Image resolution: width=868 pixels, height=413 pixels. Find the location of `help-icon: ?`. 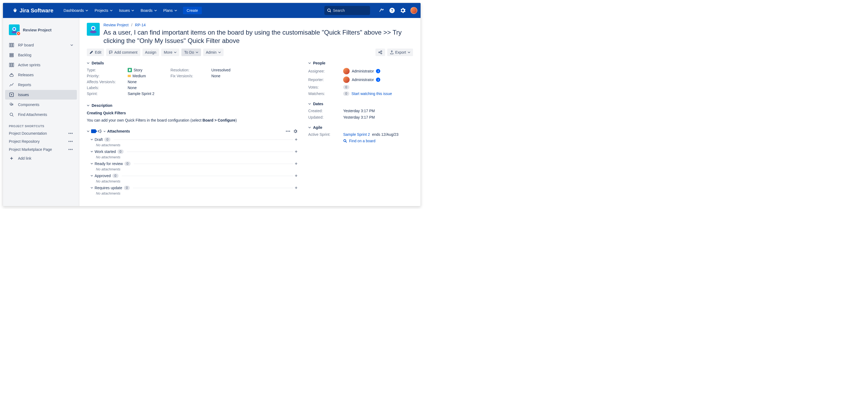

help-icon: ? is located at coordinates (392, 11).